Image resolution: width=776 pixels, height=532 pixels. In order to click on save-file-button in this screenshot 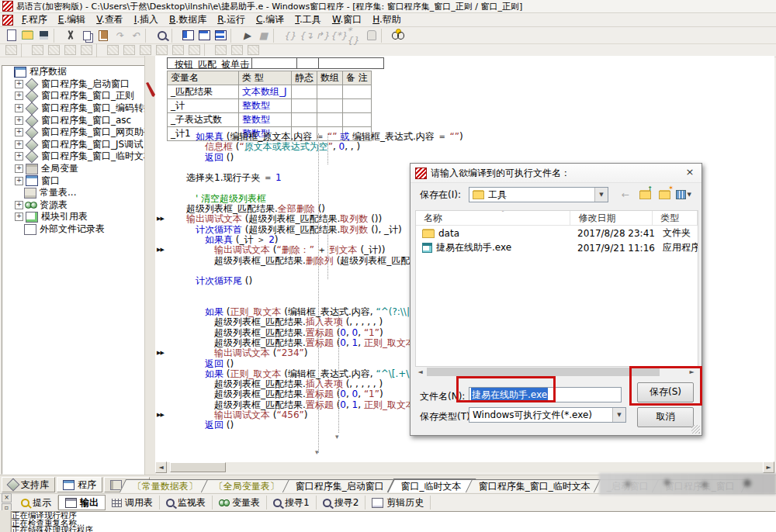, I will do `click(43, 36)`.